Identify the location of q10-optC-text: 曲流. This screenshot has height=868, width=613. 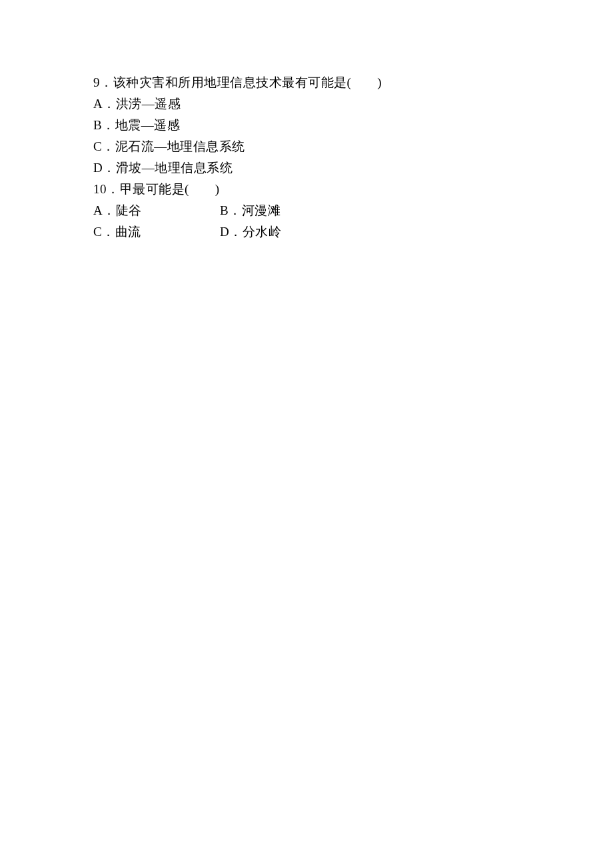
(128, 232).